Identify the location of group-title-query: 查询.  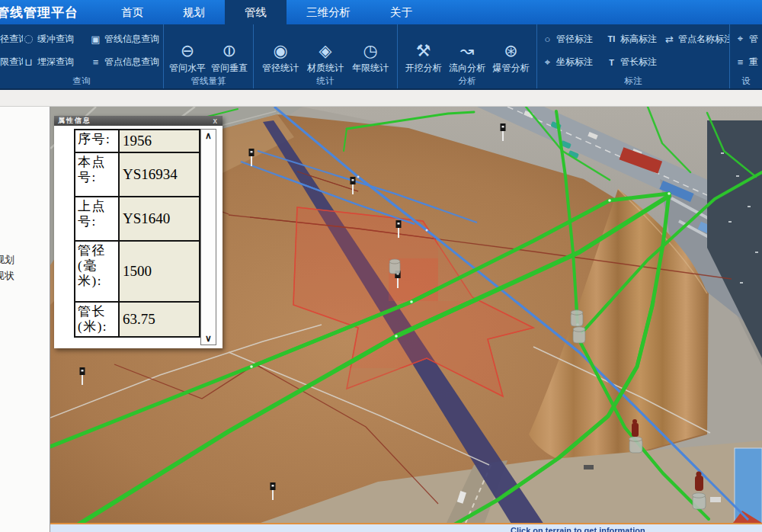
(82, 82).